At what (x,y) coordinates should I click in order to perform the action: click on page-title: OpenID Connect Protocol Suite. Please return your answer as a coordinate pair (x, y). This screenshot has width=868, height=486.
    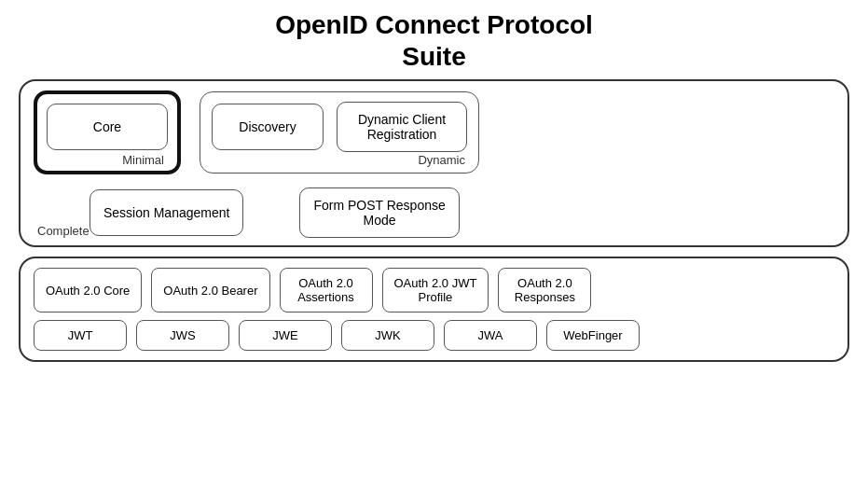
    Looking at the image, I should click on (434, 41).